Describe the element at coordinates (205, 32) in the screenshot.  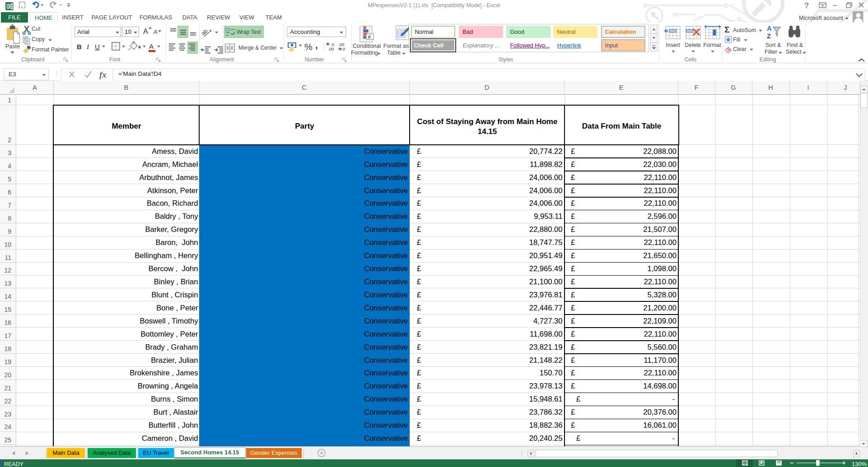
I see `svg-text: ab` at that location.